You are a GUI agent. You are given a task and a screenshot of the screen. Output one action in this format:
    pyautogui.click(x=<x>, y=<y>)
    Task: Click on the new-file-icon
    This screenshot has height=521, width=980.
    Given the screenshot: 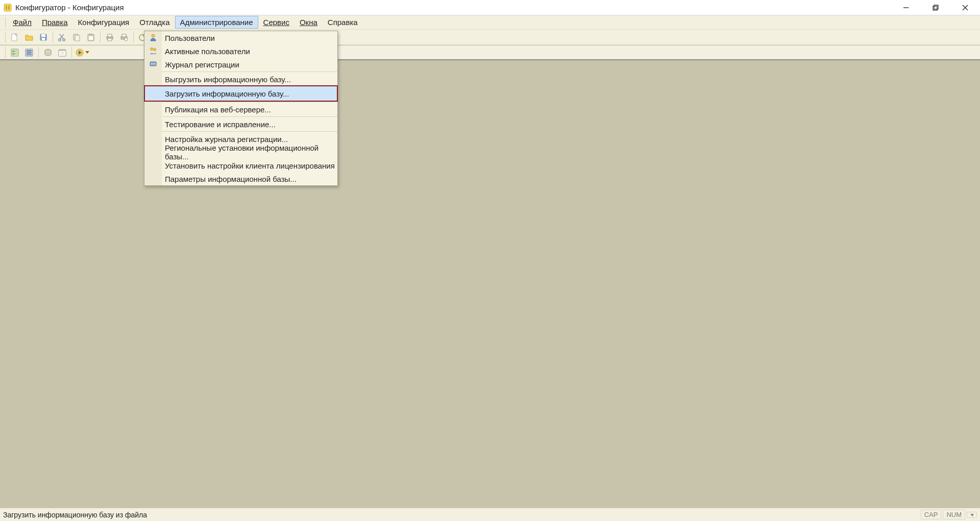 What is the action you would take?
    pyautogui.click(x=15, y=37)
    